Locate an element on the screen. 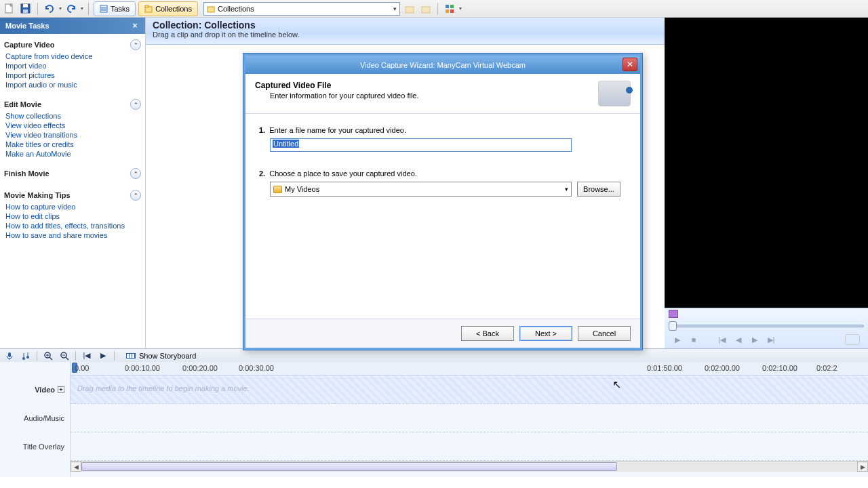 This screenshot has height=488, width=868. scroll-right-icon: ▶ is located at coordinates (863, 466).